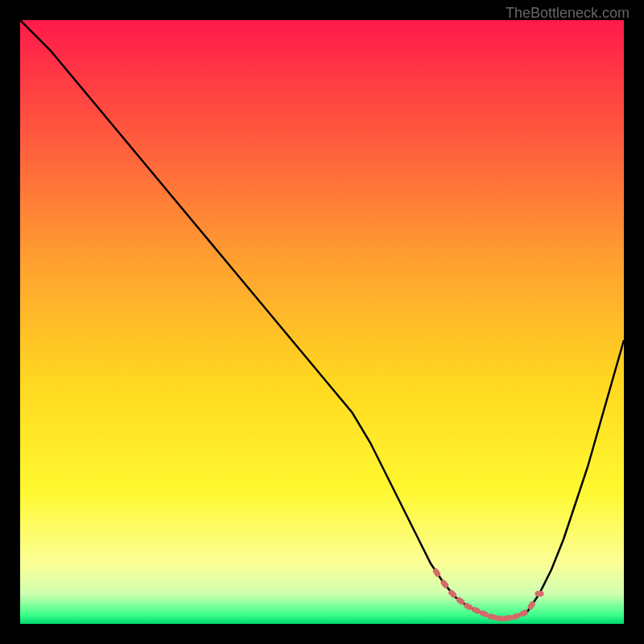 Image resolution: width=644 pixels, height=644 pixels. Describe the element at coordinates (568, 13) in the screenshot. I see `watermark-text: TheBottleneck.com` at that location.